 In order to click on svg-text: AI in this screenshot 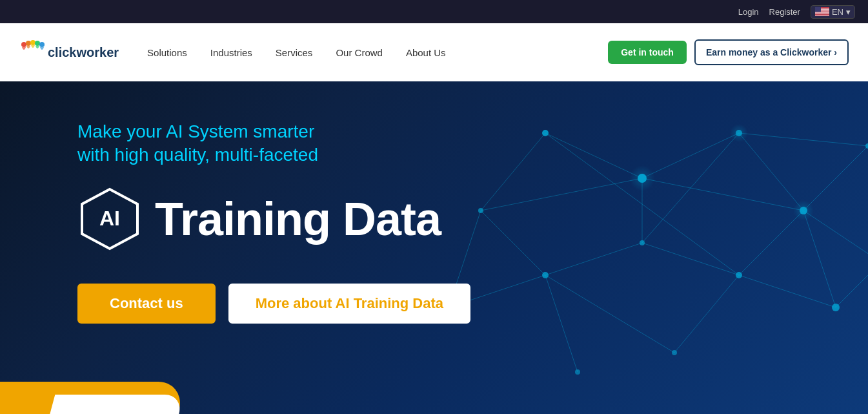, I will do `click(110, 218)`.